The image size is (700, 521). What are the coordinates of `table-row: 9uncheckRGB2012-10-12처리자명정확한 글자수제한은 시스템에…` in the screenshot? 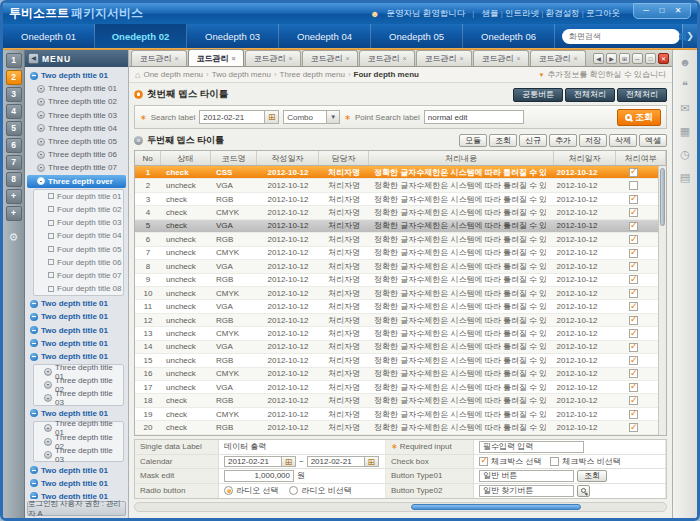 It's located at (396, 280).